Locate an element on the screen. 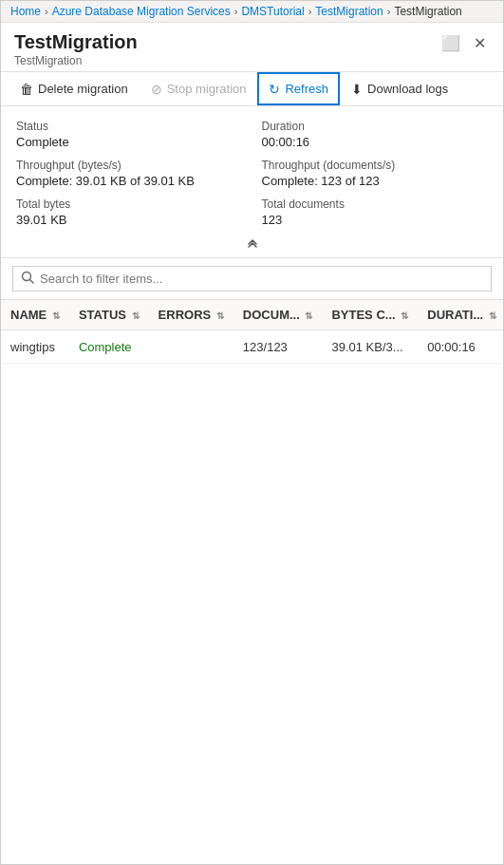 This screenshot has width=504, height=865. page-subtitle: TestMigration is located at coordinates (76, 61).